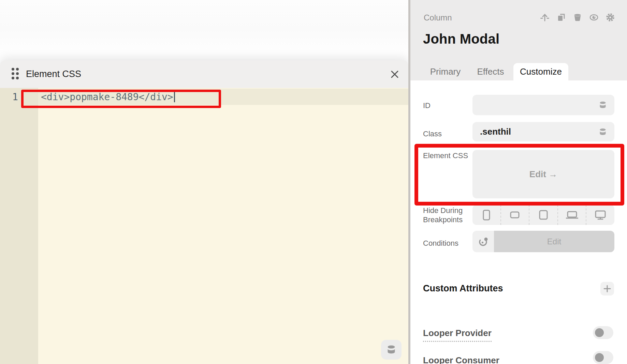  What do you see at coordinates (447, 134) in the screenshot?
I see `class-field-label: Class` at bounding box center [447, 134].